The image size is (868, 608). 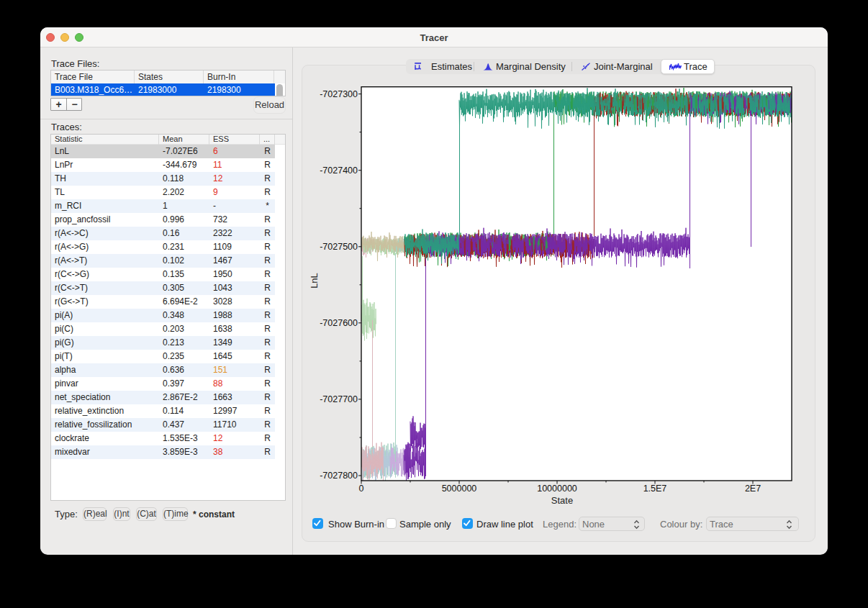 What do you see at coordinates (338, 476) in the screenshot?
I see `svg-text: -7027800` at bounding box center [338, 476].